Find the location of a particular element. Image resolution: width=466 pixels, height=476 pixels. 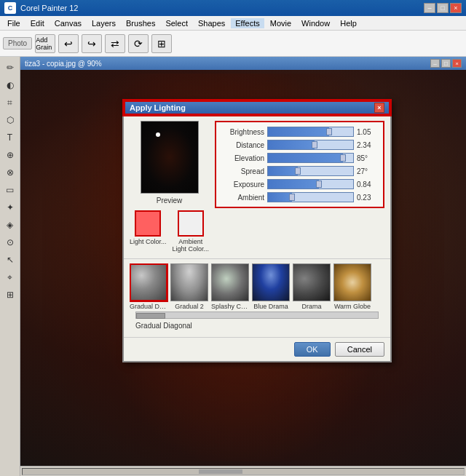

distance-fill is located at coordinates (291, 145).